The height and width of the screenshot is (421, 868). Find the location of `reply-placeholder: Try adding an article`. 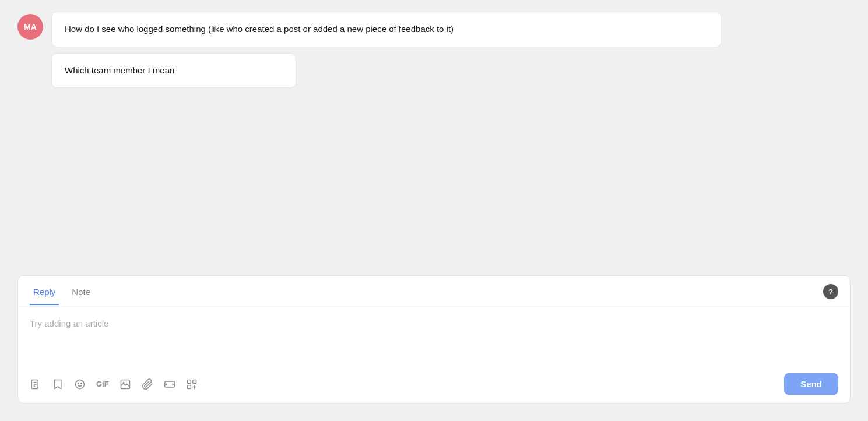

reply-placeholder: Try adding an article is located at coordinates (434, 323).